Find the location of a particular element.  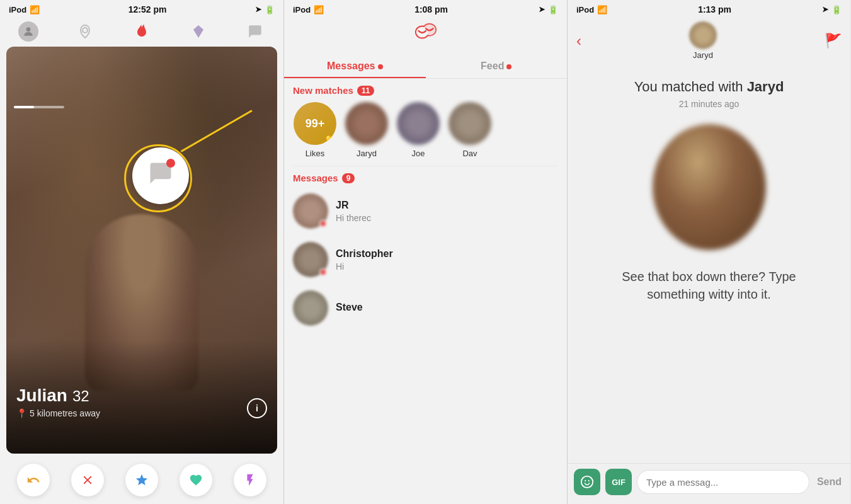

tab-feed: Feed is located at coordinates (496, 66).